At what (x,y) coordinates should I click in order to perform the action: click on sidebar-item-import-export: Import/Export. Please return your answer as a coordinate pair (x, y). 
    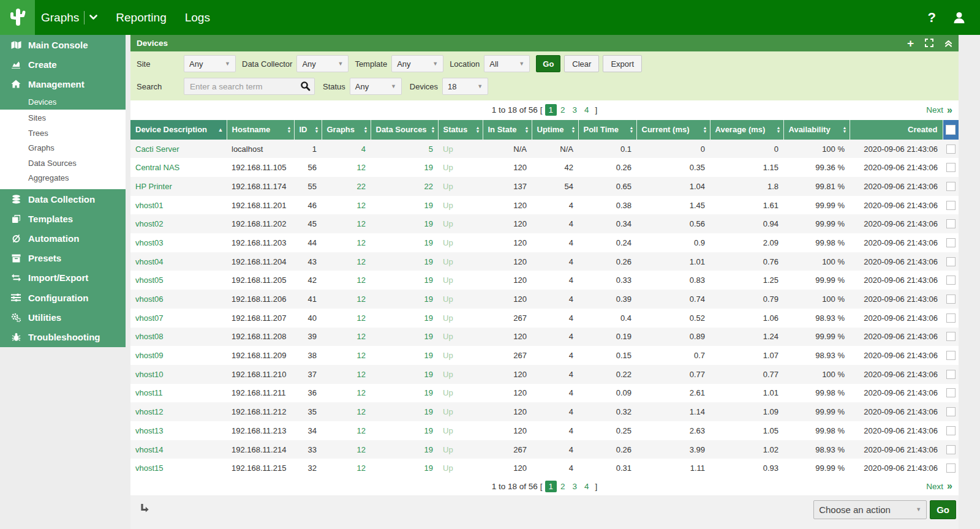
    Looking at the image, I should click on (62, 278).